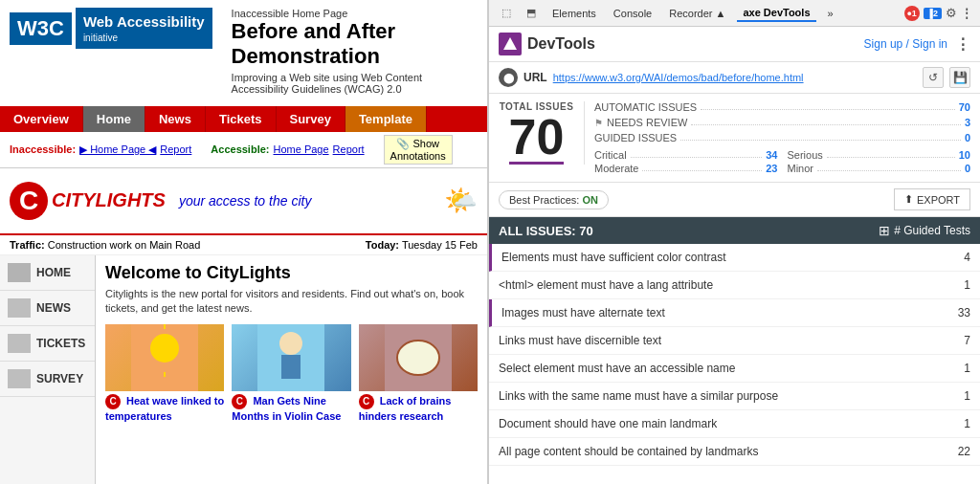 The height and width of the screenshot is (484, 980). What do you see at coordinates (735, 425) in the screenshot?
I see `issue-item-6: Document should have one main landmark 1` at bounding box center [735, 425].